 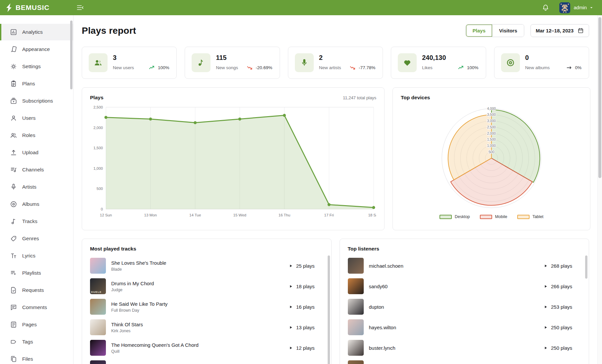 What do you see at coordinates (591, 8) in the screenshot?
I see `caret-down-icon` at bounding box center [591, 8].